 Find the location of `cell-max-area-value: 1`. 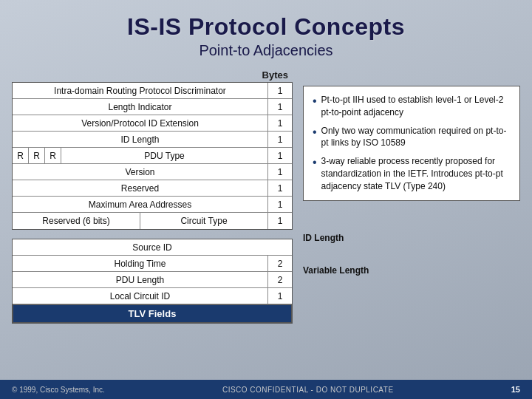

cell-max-area-value: 1 is located at coordinates (280, 204).